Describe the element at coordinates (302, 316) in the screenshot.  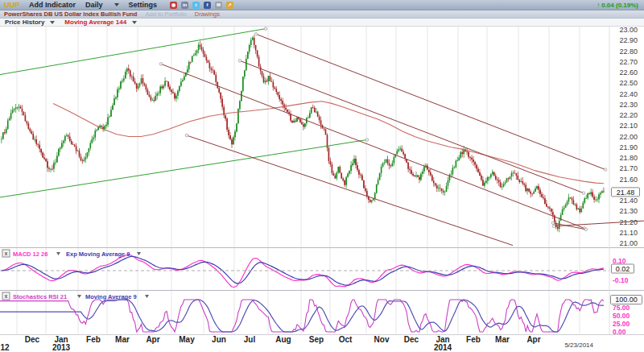
I see `stoch-rsi-line` at that location.